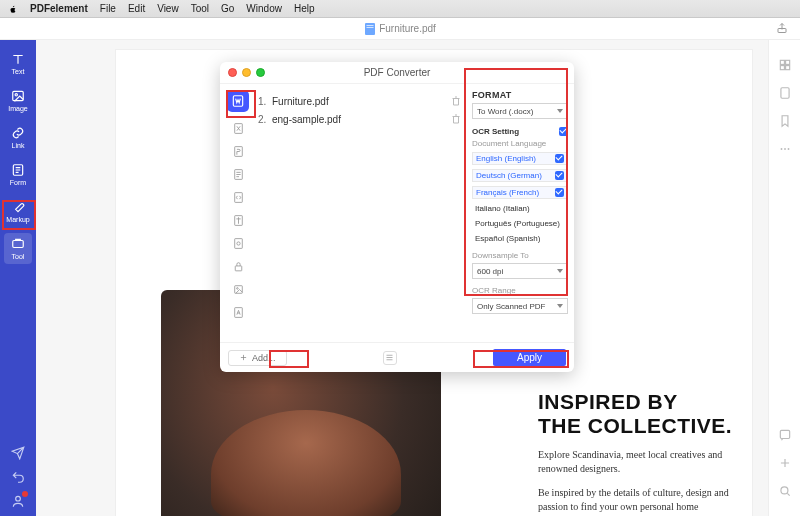 The width and height of the screenshot is (800, 516). I want to click on convert-ppt-icon, so click(238, 152).